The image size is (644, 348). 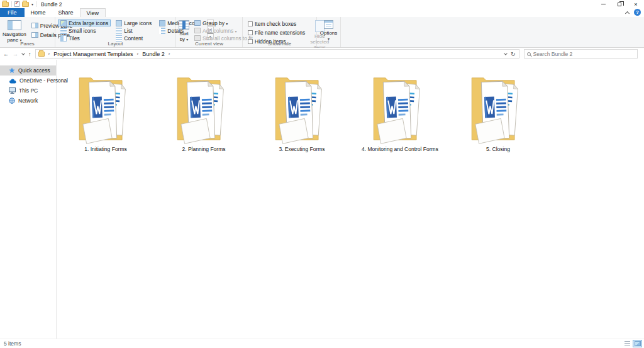 What do you see at coordinates (13, 81) in the screenshot?
I see `cloud-icon` at bounding box center [13, 81].